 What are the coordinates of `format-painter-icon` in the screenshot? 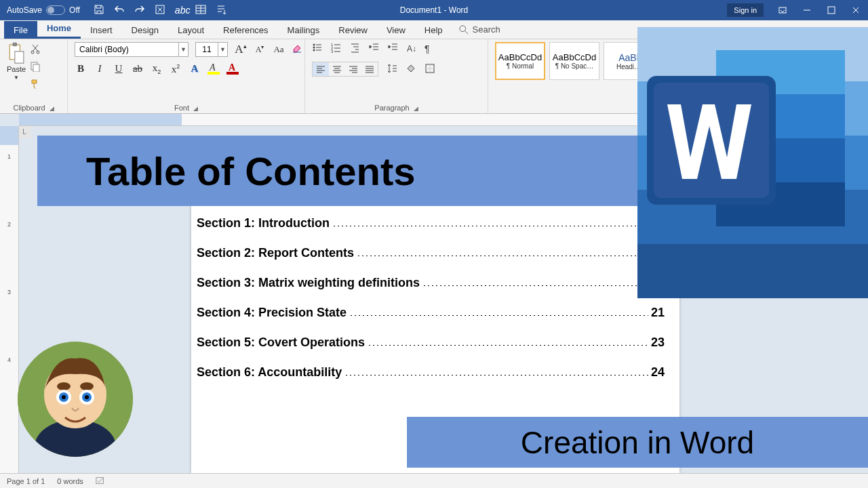 It's located at (35, 85).